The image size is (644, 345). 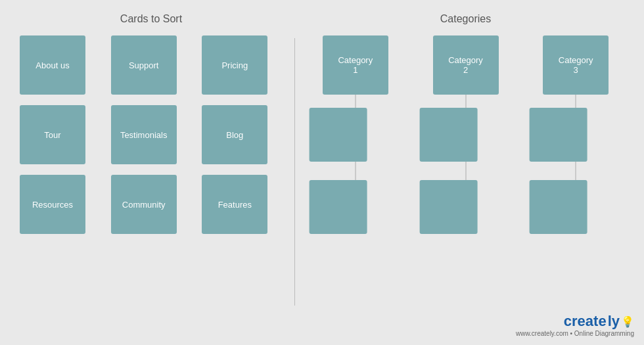 What do you see at coordinates (294, 172) in the screenshot?
I see `section-divider` at bounding box center [294, 172].